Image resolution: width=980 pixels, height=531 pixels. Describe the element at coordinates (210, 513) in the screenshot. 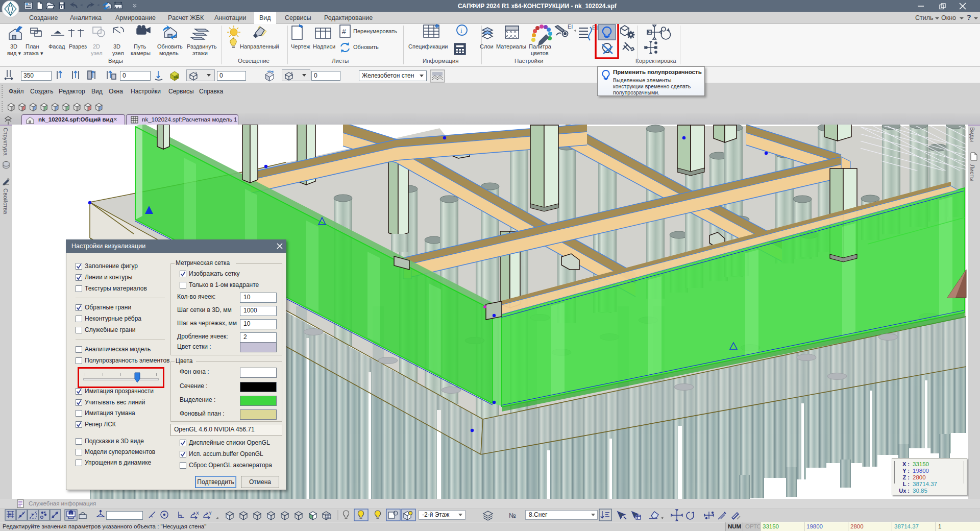

I see `svg-text: Y` at that location.